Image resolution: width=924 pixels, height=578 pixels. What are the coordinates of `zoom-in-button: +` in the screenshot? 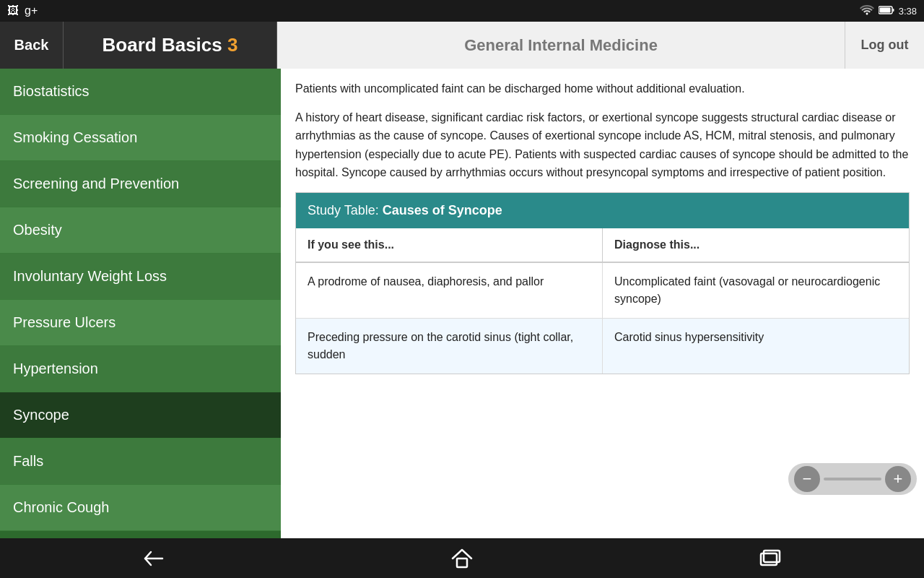 It's located at (898, 479).